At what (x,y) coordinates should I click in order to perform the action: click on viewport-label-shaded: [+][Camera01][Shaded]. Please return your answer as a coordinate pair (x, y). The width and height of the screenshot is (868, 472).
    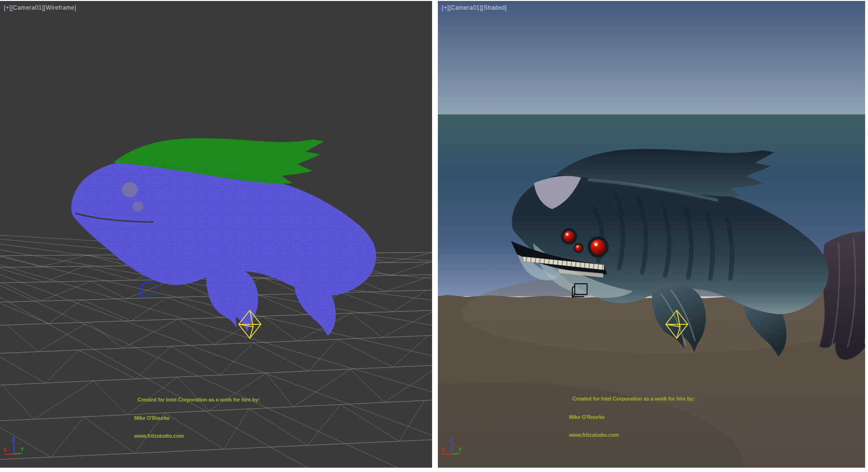
    Looking at the image, I should click on (475, 8).